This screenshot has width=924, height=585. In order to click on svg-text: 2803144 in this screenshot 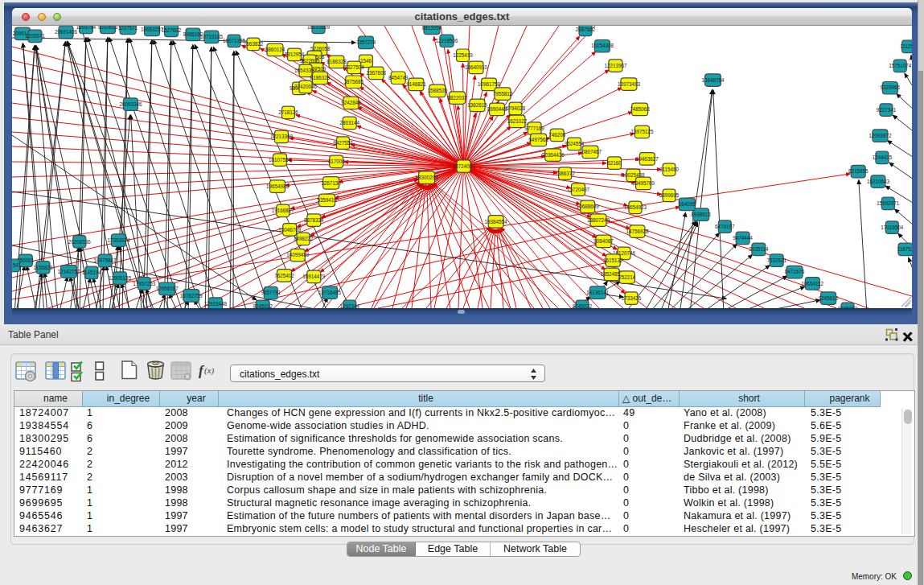, I will do `click(349, 122)`.